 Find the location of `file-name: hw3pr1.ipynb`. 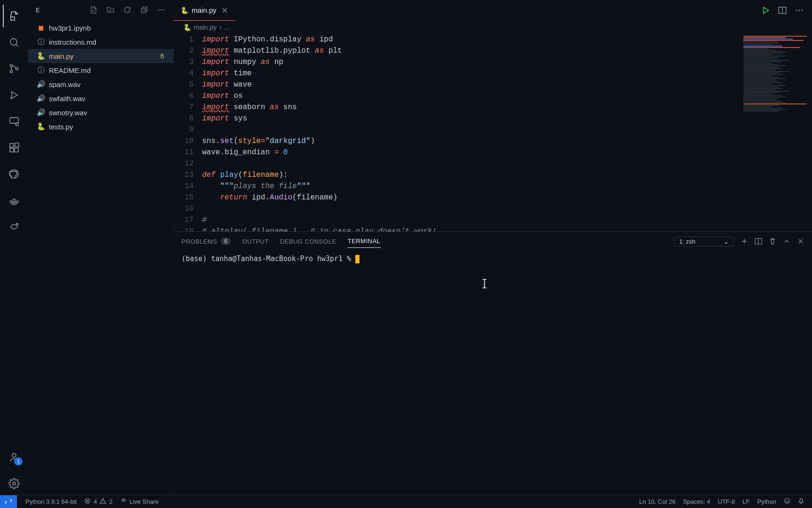

file-name: hw3pr1.ipynb is located at coordinates (108, 28).